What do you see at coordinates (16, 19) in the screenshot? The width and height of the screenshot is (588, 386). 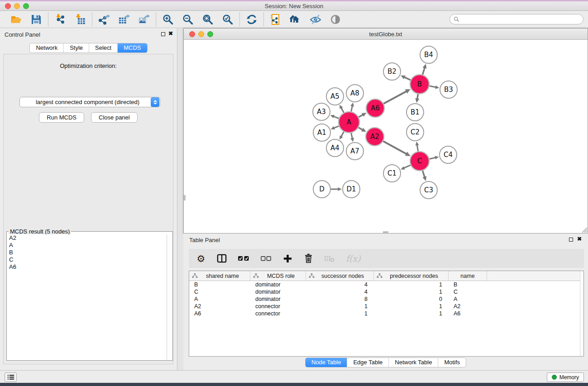 I see `open-folder-icon` at bounding box center [16, 19].